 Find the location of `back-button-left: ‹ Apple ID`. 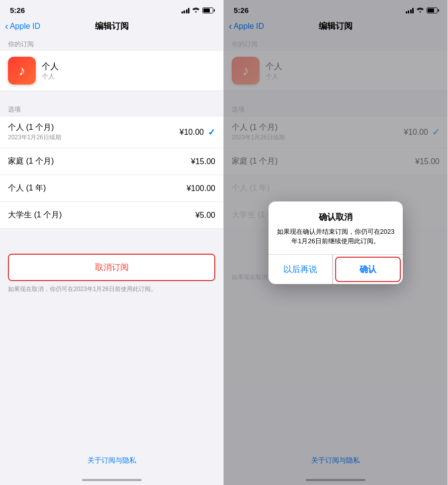

back-button-left: ‹ Apple ID is located at coordinates (23, 26).